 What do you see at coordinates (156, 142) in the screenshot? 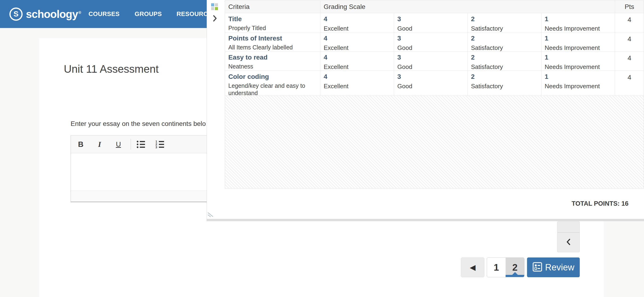
I see `numbered-digit: 1` at bounding box center [156, 142].